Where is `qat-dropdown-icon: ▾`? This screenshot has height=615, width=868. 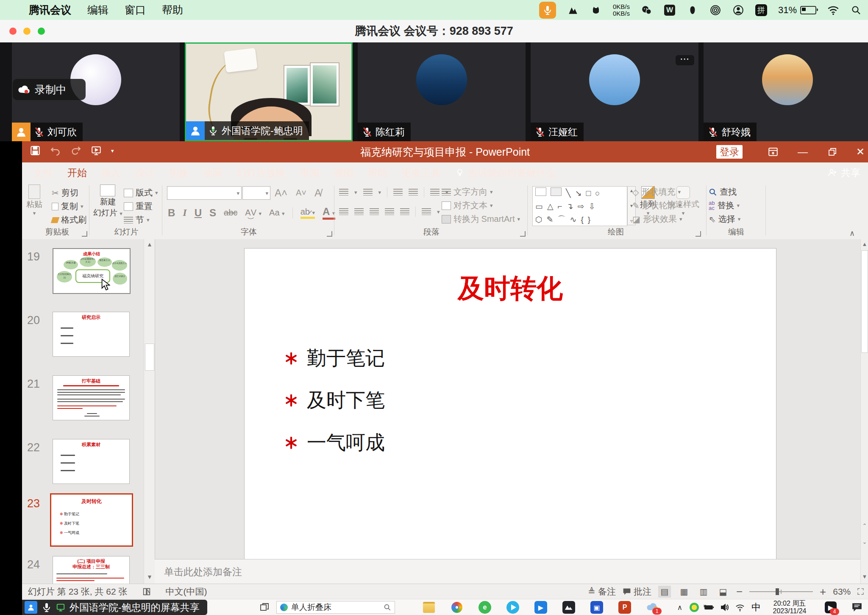
qat-dropdown-icon: ▾ is located at coordinates (113, 151).